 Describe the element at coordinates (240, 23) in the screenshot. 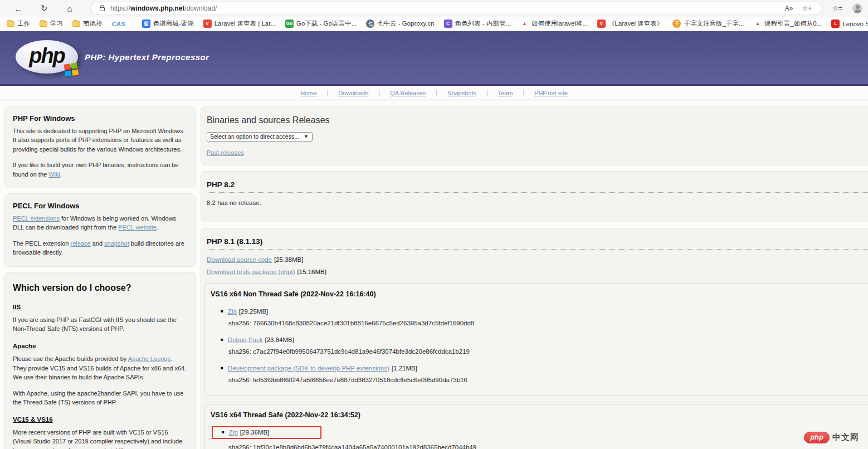

I see `bookmark-item: VLaravel 速查表 | Lar...` at that location.